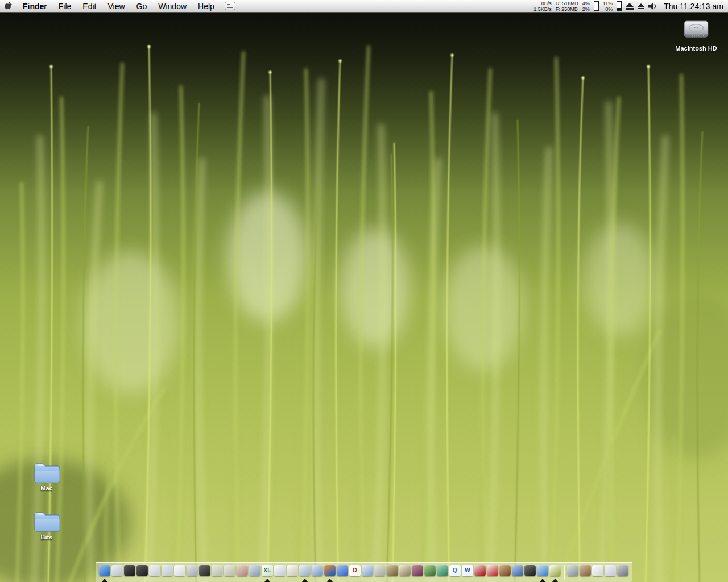 The height and width of the screenshot is (582, 728). Describe the element at coordinates (142, 571) in the screenshot. I see `dock-icon-terminal-alt` at that location.